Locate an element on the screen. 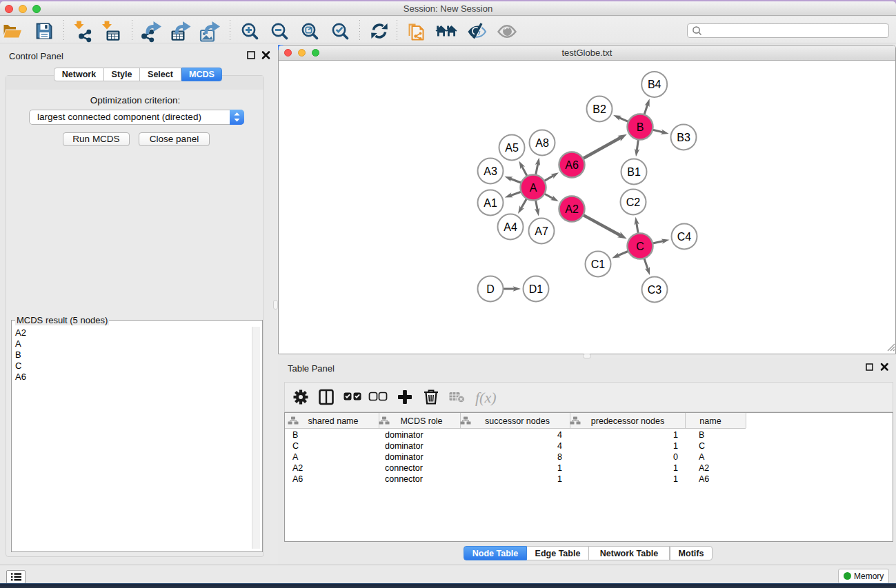  svg-text: B1 is located at coordinates (634, 172).